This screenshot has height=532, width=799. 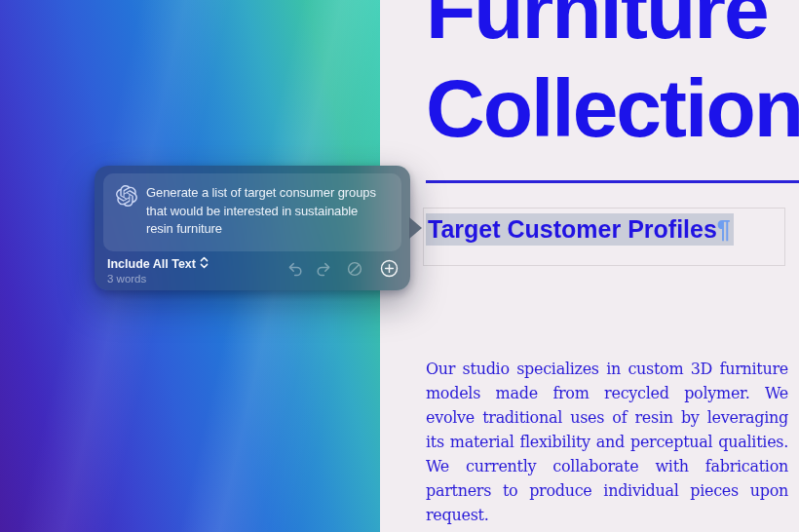 What do you see at coordinates (261, 211) in the screenshot?
I see `prompt-text: Generate a list of target consumer group…` at bounding box center [261, 211].